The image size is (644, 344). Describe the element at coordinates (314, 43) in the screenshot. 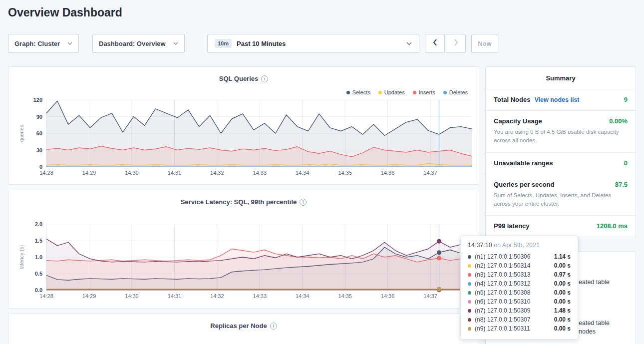

I see `time-range-selector: 10m Past 10 Minutes` at that location.